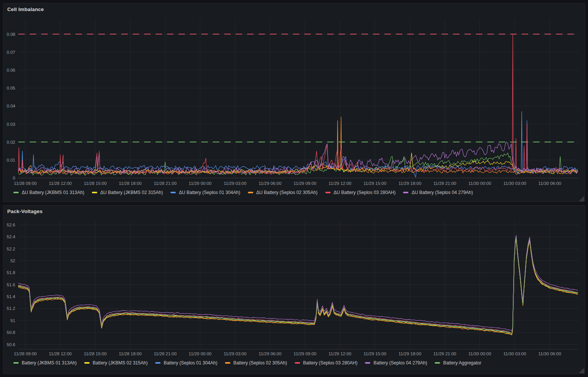 The width and height of the screenshot is (588, 377). What do you see at coordinates (120, 363) in the screenshot?
I see `legend-label: Battery (JKBMS 02 315Ah)` at bounding box center [120, 363].